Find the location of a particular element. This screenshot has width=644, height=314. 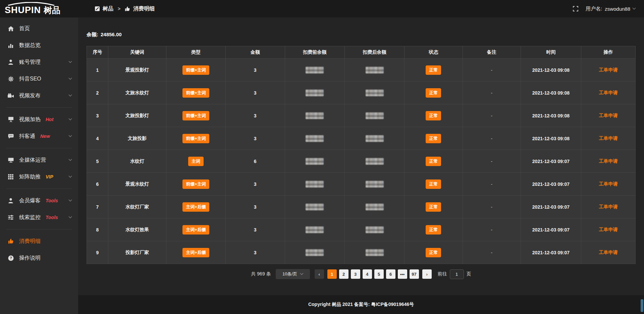

col-type: 类型 is located at coordinates (196, 52).